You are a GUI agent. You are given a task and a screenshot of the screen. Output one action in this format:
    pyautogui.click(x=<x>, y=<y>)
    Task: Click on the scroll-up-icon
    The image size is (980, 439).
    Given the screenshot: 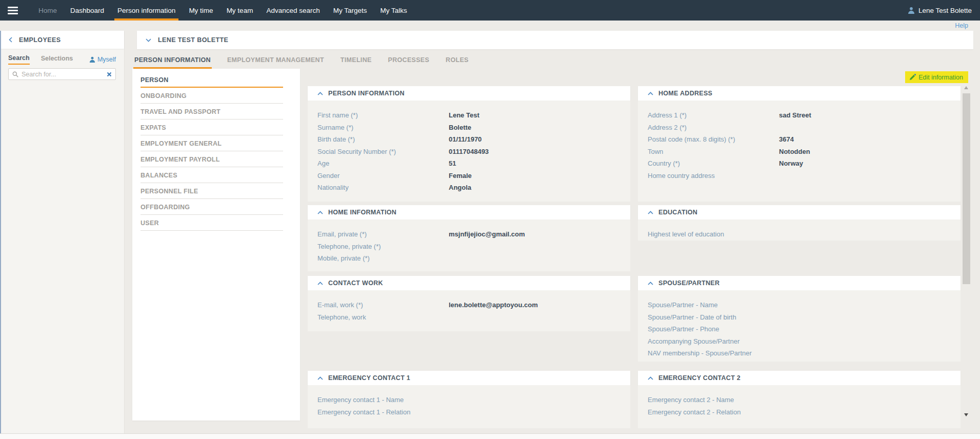 What is the action you would take?
    pyautogui.click(x=966, y=88)
    